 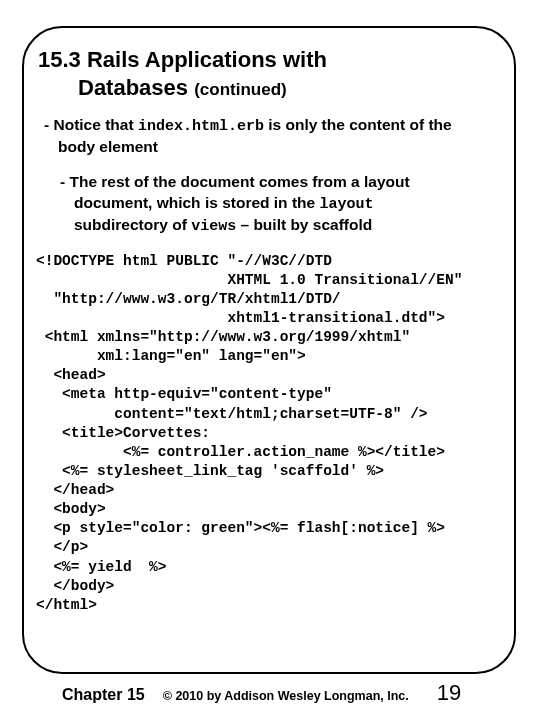 I want to click on b2-line2a: document, which is stored in the, so click(x=196, y=202).